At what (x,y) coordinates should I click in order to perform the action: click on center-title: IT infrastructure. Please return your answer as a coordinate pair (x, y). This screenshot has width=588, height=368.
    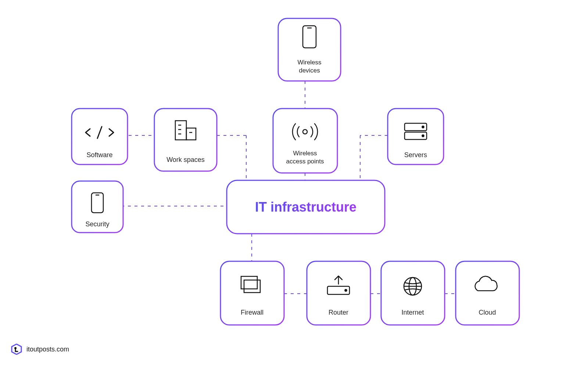
    Looking at the image, I should click on (306, 207).